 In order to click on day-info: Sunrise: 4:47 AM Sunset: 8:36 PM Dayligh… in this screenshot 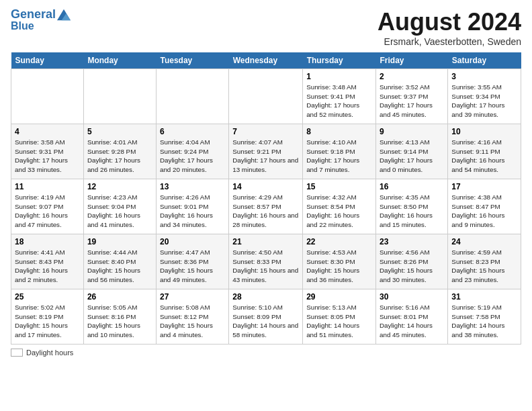, I will do `click(192, 266)`.